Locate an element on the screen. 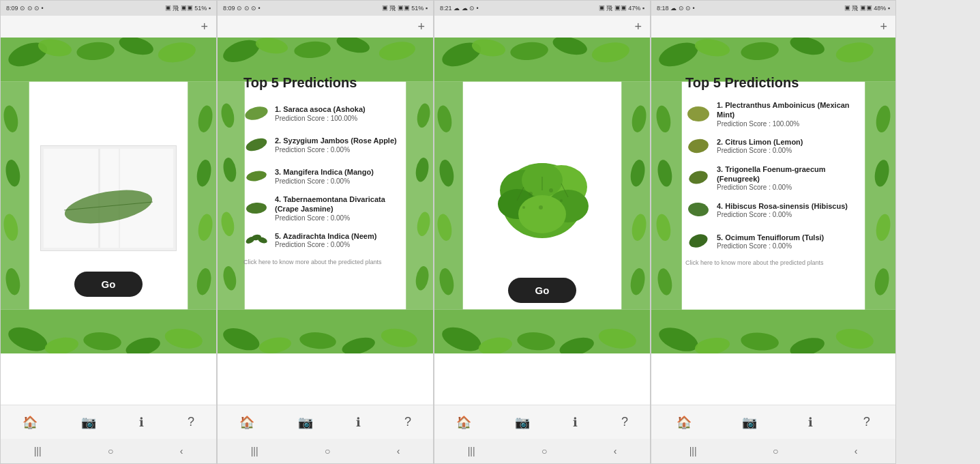 The width and height of the screenshot is (980, 464). pred-text-5: 5. Azadirachta Indica (Neem) Prediction … is located at coordinates (326, 240).